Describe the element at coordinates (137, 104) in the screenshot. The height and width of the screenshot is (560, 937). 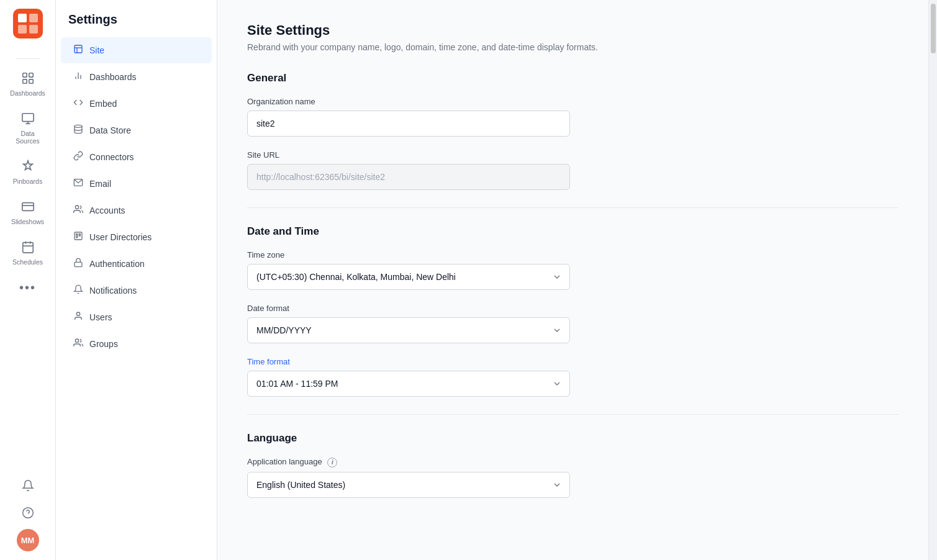
I see `sidebar-item-embed: Embed` at that location.